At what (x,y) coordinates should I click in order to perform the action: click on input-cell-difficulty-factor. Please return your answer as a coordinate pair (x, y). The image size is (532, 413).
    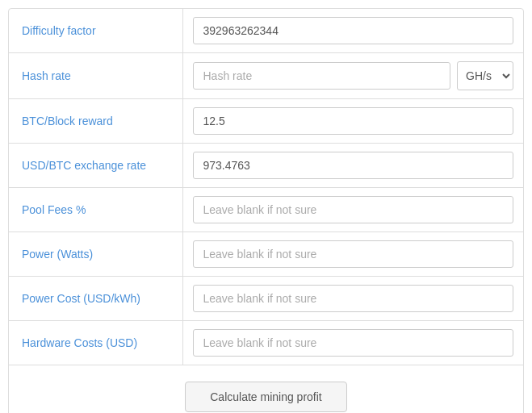
    Looking at the image, I should click on (353, 31).